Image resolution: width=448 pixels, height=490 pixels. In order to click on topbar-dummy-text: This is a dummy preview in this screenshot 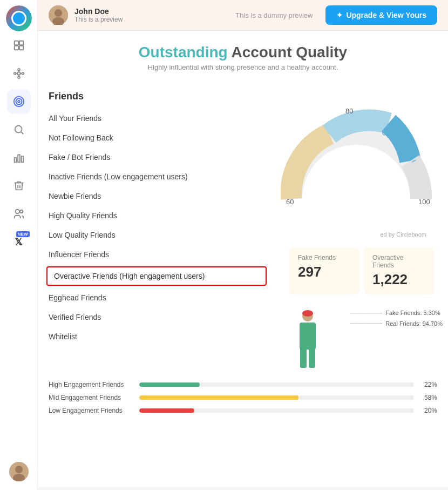, I will do `click(274, 15)`.